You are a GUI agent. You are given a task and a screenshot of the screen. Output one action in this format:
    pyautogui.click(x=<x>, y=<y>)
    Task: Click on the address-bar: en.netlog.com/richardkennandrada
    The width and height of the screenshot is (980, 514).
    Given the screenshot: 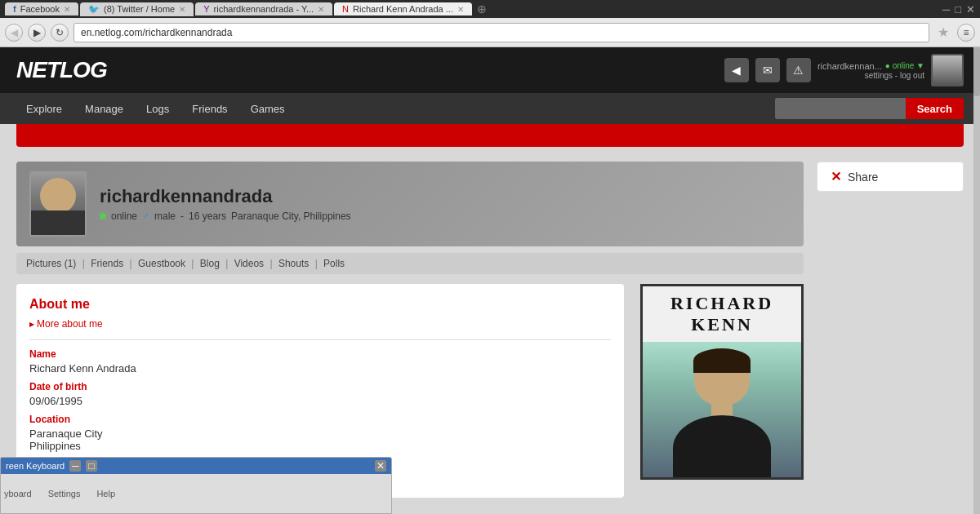 What is the action you would take?
    pyautogui.click(x=501, y=33)
    